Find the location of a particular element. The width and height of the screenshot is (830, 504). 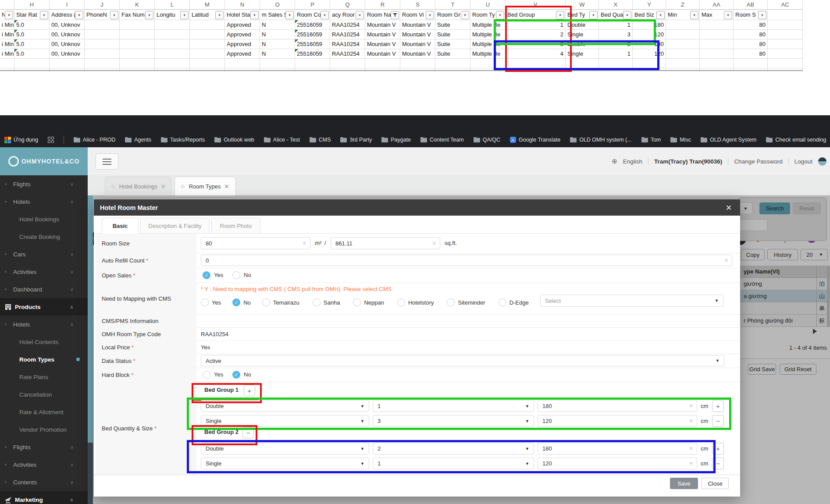

column-header: Address (▾ is located at coordinates (67, 15).